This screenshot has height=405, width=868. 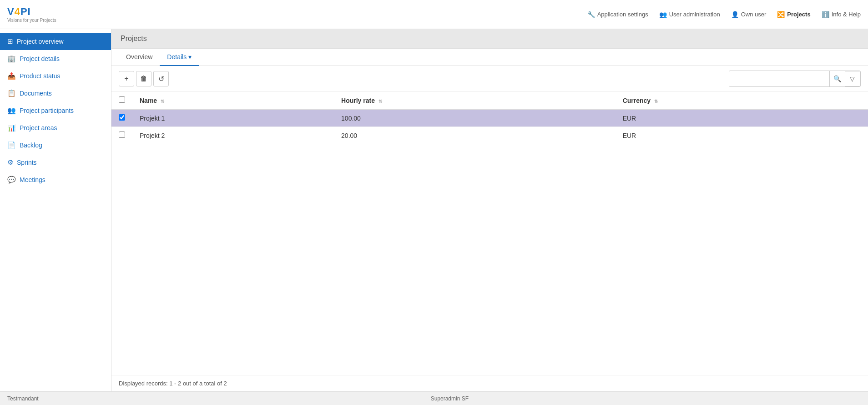 I want to click on filter-icon: ▽, so click(x=853, y=79).